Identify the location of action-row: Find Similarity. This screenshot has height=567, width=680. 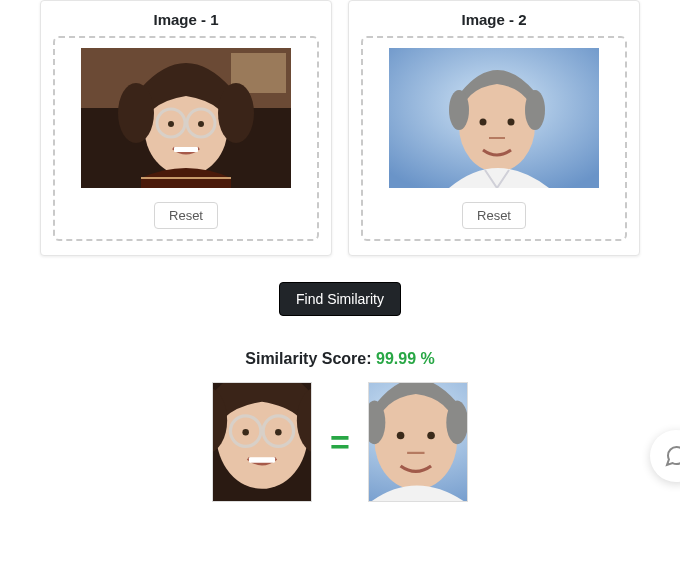
(340, 299).